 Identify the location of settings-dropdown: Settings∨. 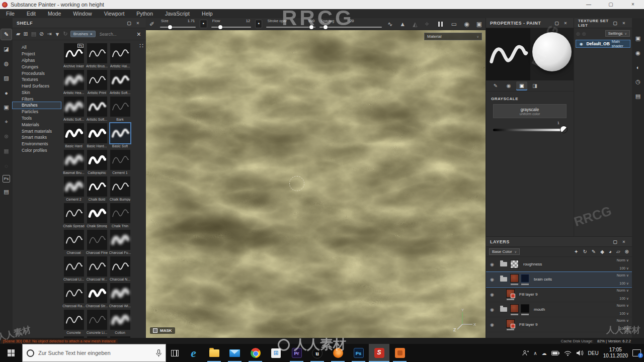
(618, 33).